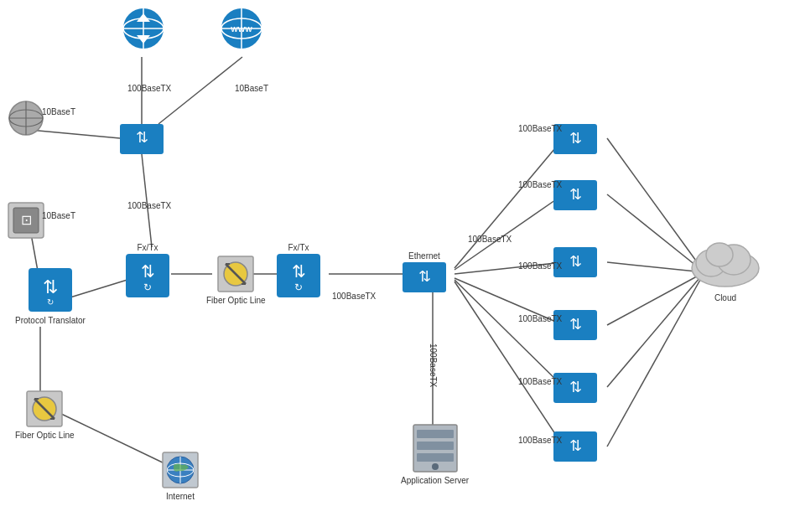  I want to click on label-10baset-top: 10BaseT, so click(59, 112).